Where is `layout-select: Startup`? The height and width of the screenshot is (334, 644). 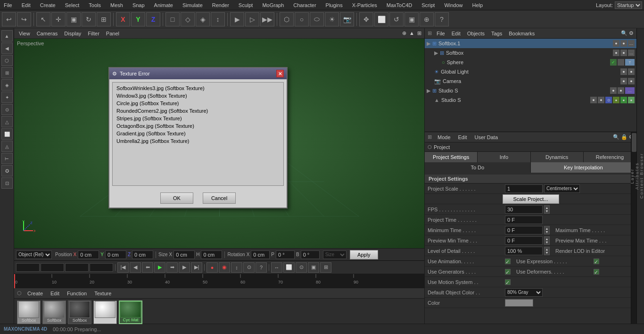 layout-select: Startup is located at coordinates (628, 5).